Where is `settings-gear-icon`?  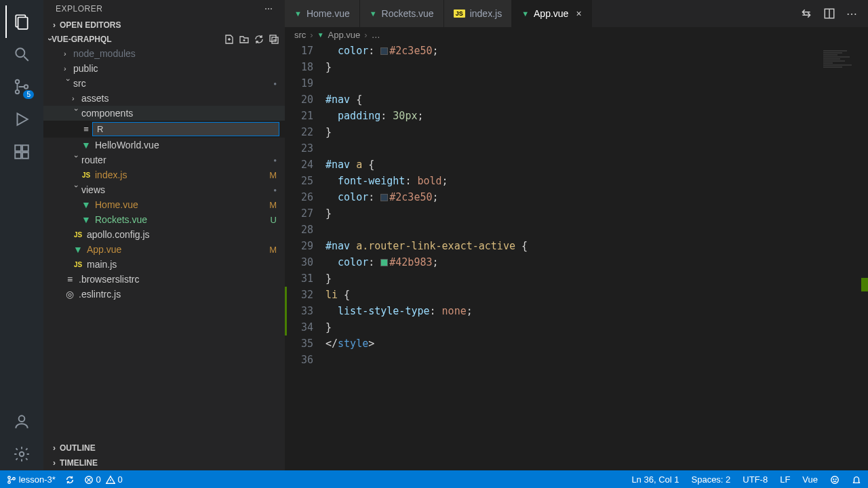
settings-gear-icon is located at coordinates (22, 454).